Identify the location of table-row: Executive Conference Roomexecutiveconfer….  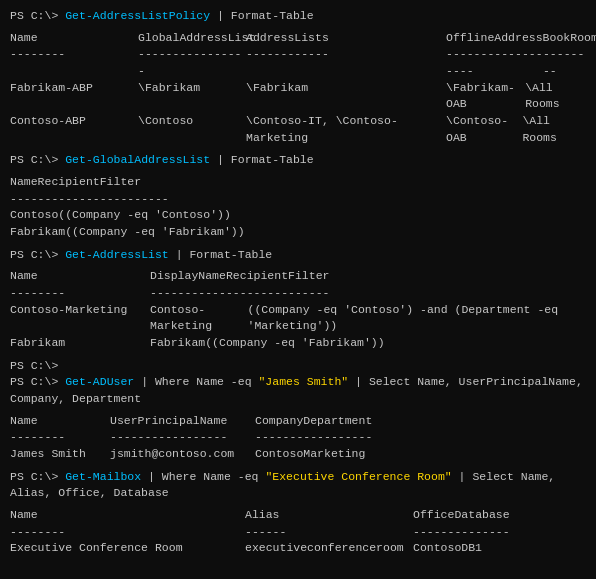
(298, 548).